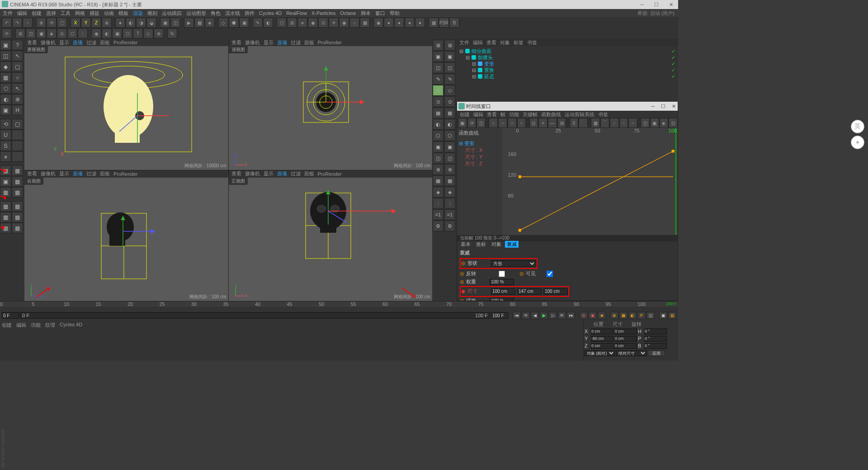 The height and width of the screenshot is (470, 868). What do you see at coordinates (22, 14) in the screenshot?
I see `menu-编辑: 编辑` at bounding box center [22, 14].